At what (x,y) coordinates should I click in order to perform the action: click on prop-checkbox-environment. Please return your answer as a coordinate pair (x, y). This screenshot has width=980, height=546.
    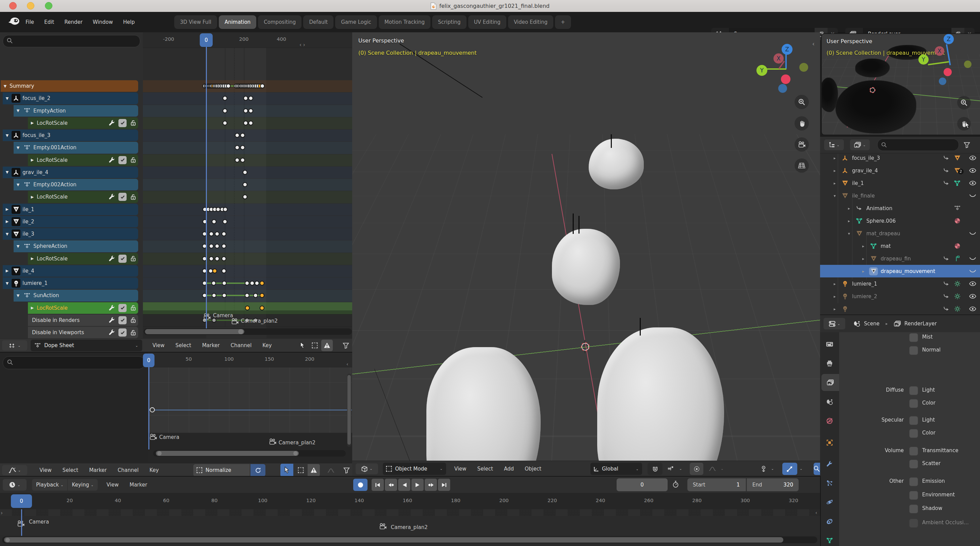
    Looking at the image, I should click on (914, 495).